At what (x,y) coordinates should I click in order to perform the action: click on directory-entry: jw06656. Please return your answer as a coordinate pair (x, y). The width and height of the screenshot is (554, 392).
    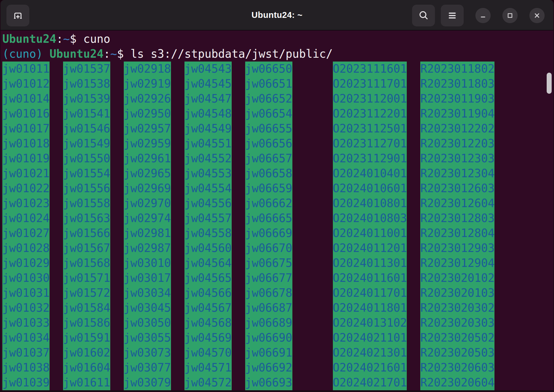
    Looking at the image, I should click on (269, 144).